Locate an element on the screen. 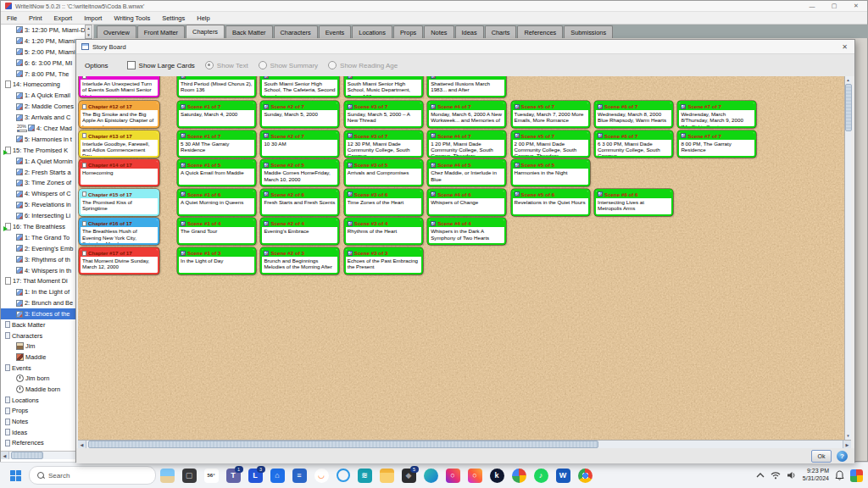 Image resolution: width=868 pixels, height=488 pixels. tab-back-matter: Back Matter is located at coordinates (249, 32).